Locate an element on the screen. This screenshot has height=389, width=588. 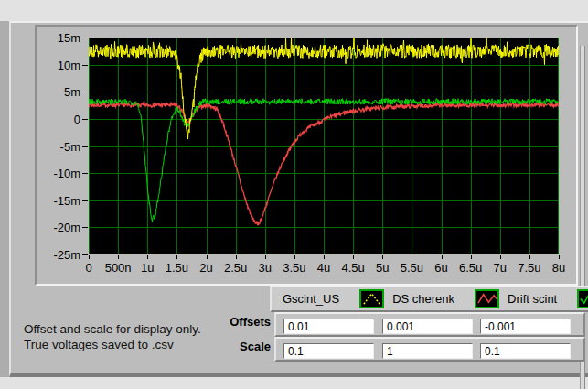
y-tick-label: 0 is located at coordinates (60, 119).